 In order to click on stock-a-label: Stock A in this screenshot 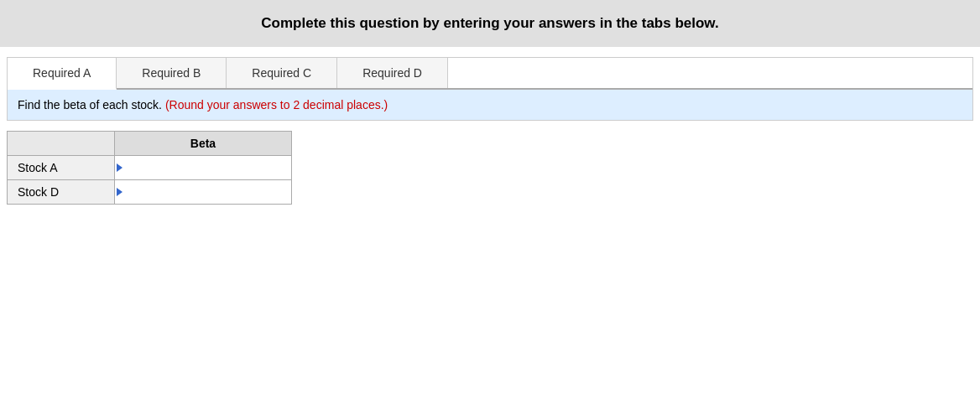, I will do `click(61, 168)`.